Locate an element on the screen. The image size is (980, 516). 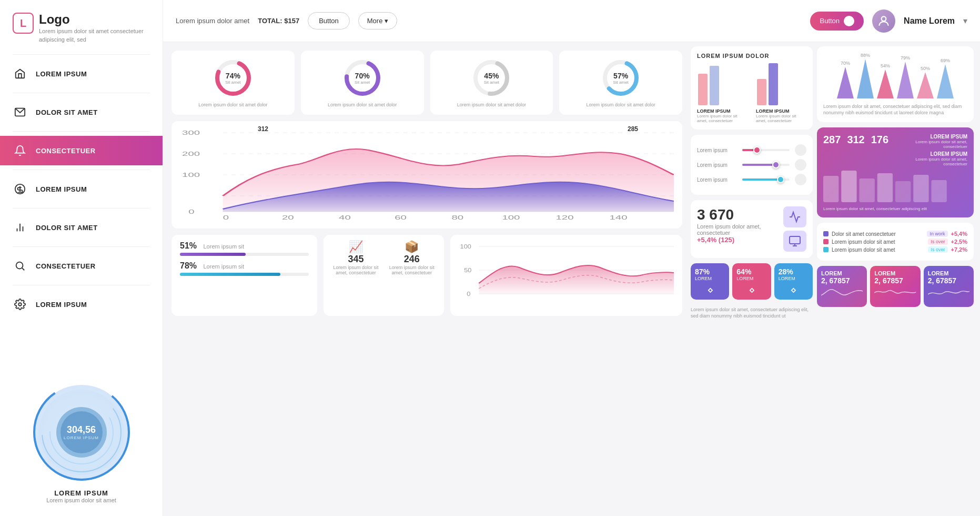
progress-item-1: 51% Lorem ipsum sit is located at coordinates (244, 249).